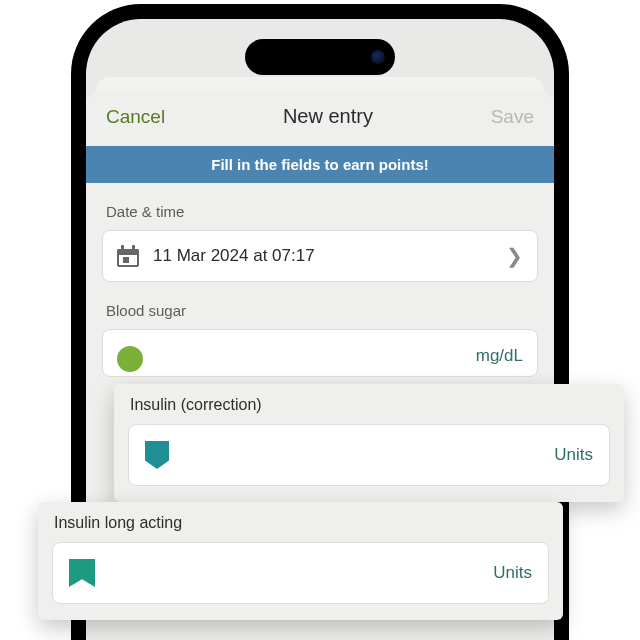  Describe the element at coordinates (320, 232) in the screenshot. I see `section-datetime: Date & time 11 Mar 2024 at 07:17 ❯` at that location.